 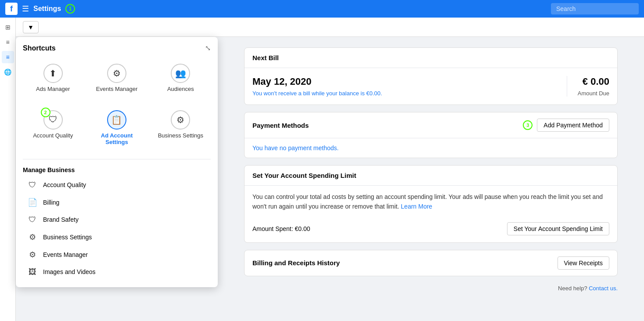 What do you see at coordinates (117, 272) in the screenshot?
I see `menu-item-images-videos: 🖼 Images and Videos` at bounding box center [117, 272].